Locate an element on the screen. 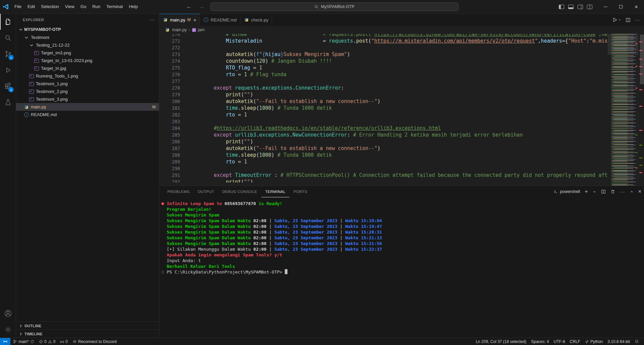 The image size is (644, 345). timeline-section: TIMELINE is located at coordinates (88, 334).